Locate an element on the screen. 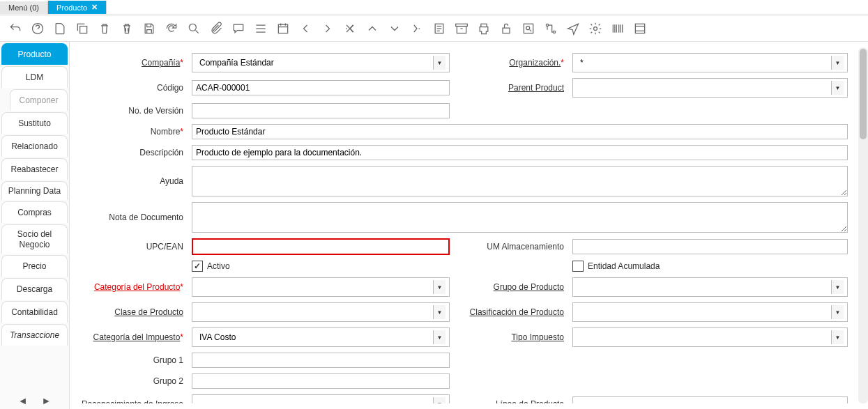 The height and width of the screenshot is (409, 868). sidebar-next-icon: ► is located at coordinates (47, 401).